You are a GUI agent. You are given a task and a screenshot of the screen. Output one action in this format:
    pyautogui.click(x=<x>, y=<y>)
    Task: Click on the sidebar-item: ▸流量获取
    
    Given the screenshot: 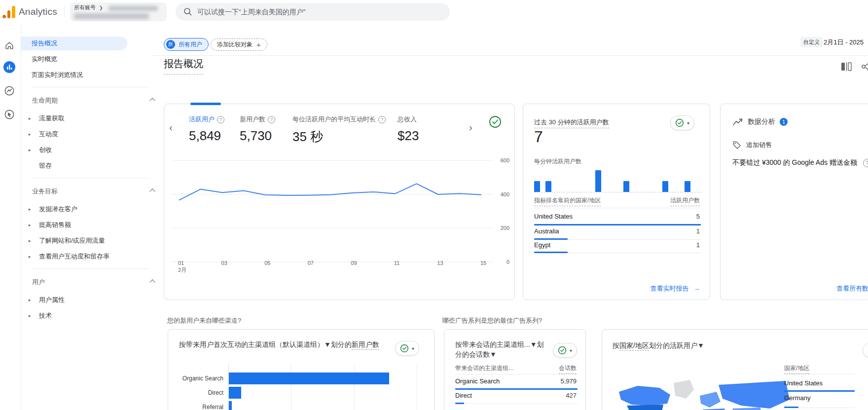 What is the action you would take?
    pyautogui.click(x=74, y=118)
    